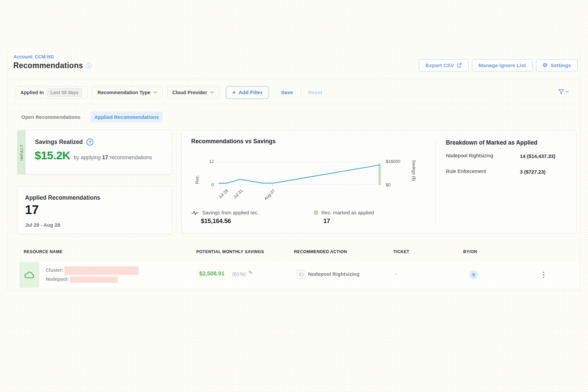 The image size is (588, 392). What do you see at coordinates (248, 92) in the screenshot?
I see `add-filter-button: + Add Filter` at bounding box center [248, 92].